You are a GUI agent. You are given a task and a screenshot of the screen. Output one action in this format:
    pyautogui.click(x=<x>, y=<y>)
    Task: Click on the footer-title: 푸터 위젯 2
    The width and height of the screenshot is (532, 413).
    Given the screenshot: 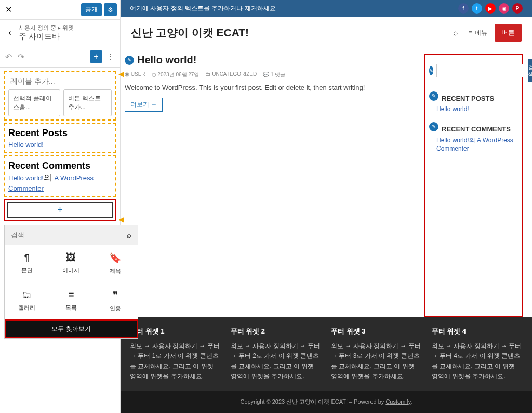 What is the action you would take?
    pyautogui.click(x=276, y=331)
    